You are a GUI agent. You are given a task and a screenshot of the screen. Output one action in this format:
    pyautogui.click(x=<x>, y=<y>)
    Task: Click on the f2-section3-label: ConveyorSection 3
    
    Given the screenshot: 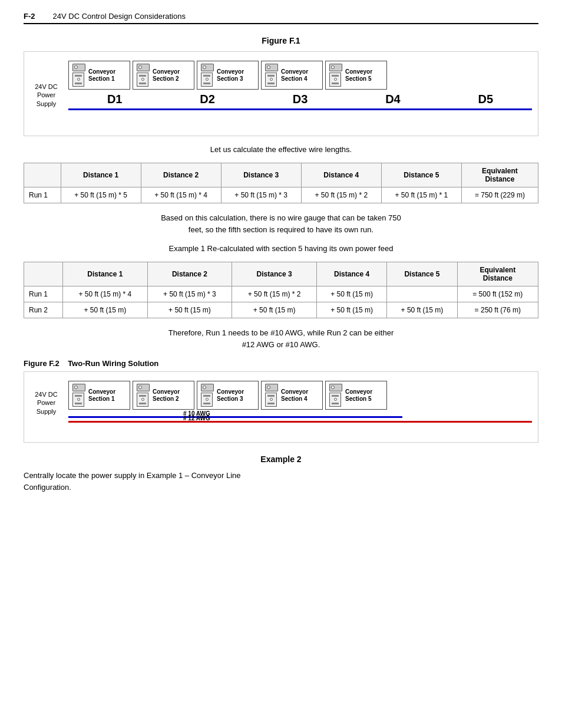 What is the action you would take?
    pyautogui.click(x=230, y=396)
    